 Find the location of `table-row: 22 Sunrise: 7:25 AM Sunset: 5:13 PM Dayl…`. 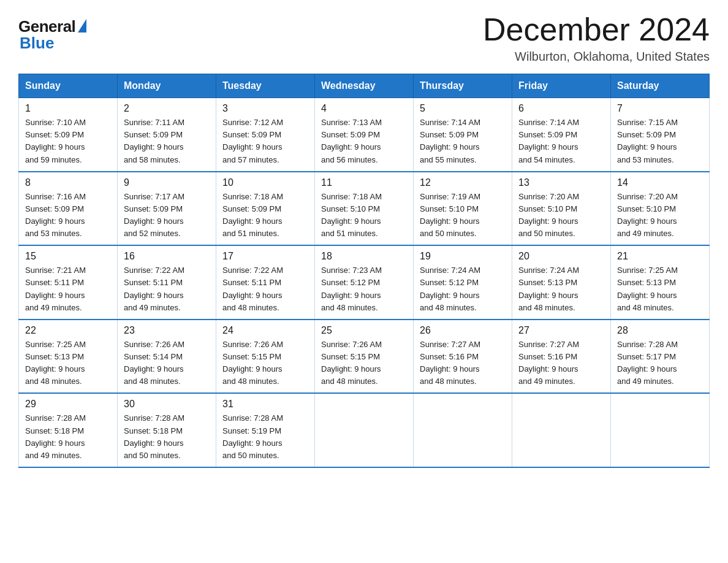

table-row: 22 Sunrise: 7:25 AM Sunset: 5:13 PM Dayl… is located at coordinates (69, 357).